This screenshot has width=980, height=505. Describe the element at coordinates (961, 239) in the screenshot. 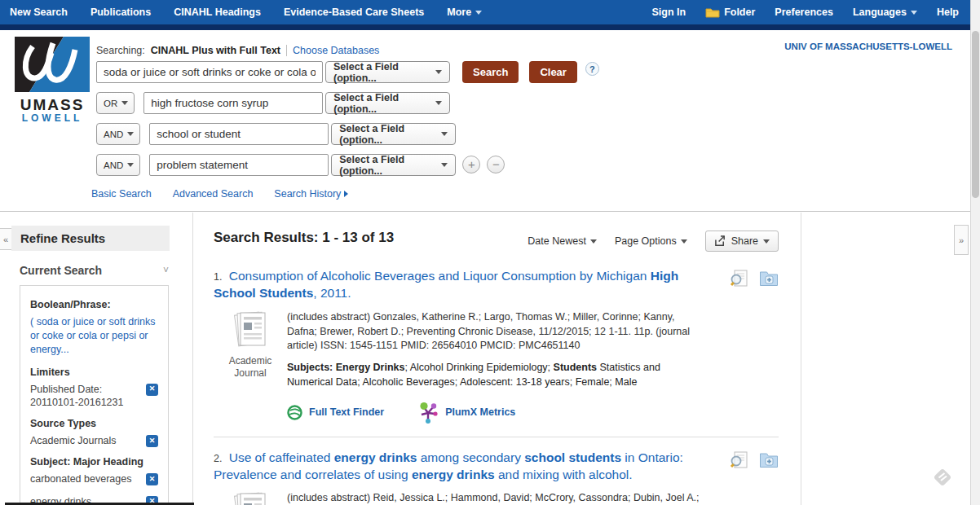

I see `right-panel-expand-button: »` at that location.